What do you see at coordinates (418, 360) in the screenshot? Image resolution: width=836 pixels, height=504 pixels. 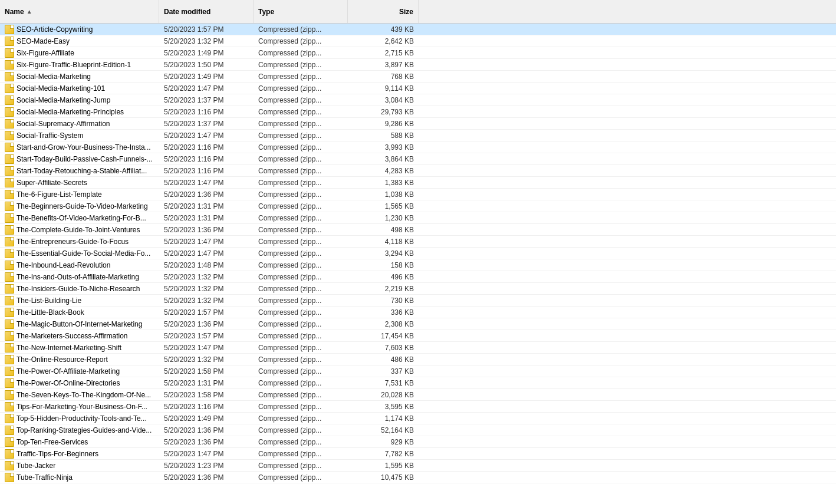 I see `table-row: The-Online-Resource-Report 5/20/2023 1:3…` at bounding box center [418, 360].